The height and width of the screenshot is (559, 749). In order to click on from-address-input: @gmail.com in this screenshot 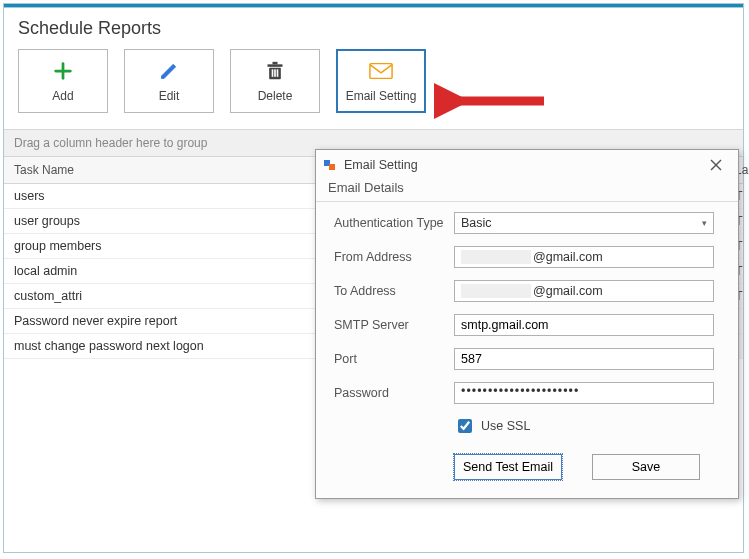, I will do `click(584, 257)`.